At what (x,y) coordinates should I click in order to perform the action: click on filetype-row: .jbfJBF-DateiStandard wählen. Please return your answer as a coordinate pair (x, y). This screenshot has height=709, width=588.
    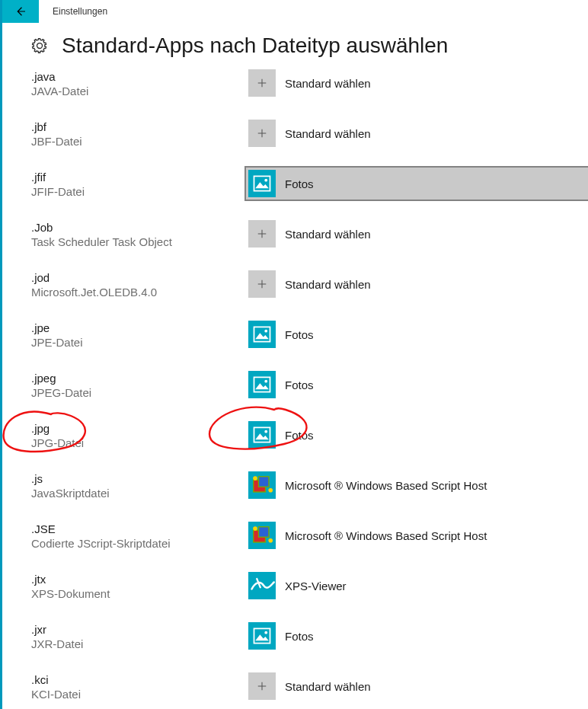
    Looking at the image, I should click on (309, 133).